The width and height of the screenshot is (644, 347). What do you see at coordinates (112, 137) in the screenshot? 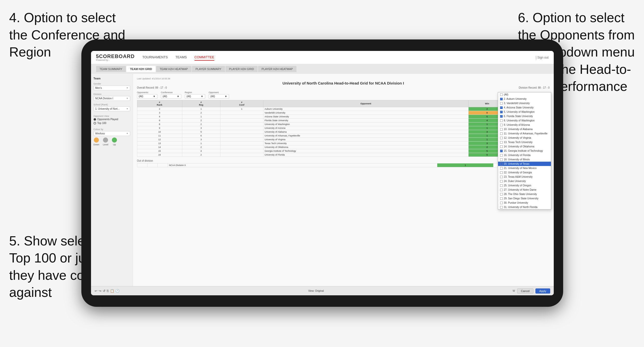
I see `colour-section: Colour by Win/loss ▼ Down Level` at bounding box center [112, 137].